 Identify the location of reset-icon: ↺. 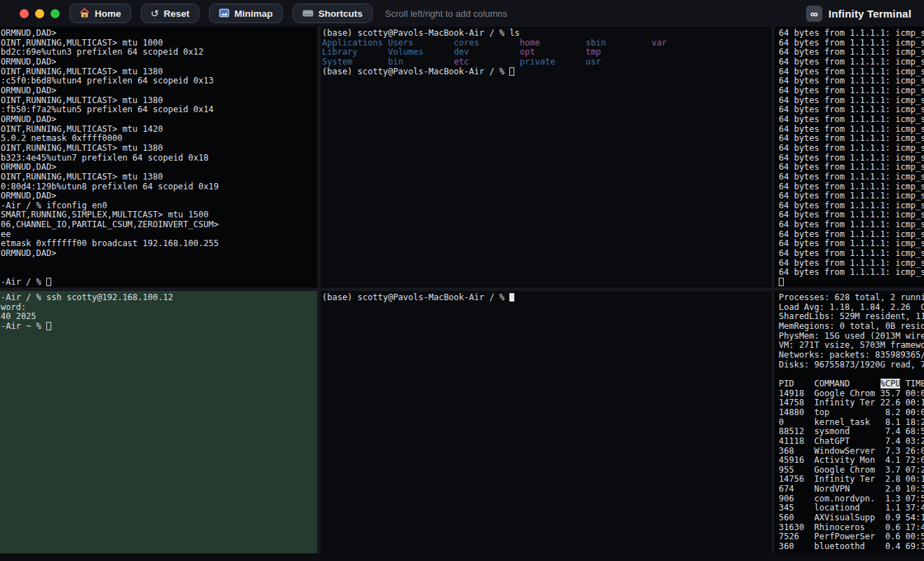
(155, 13).